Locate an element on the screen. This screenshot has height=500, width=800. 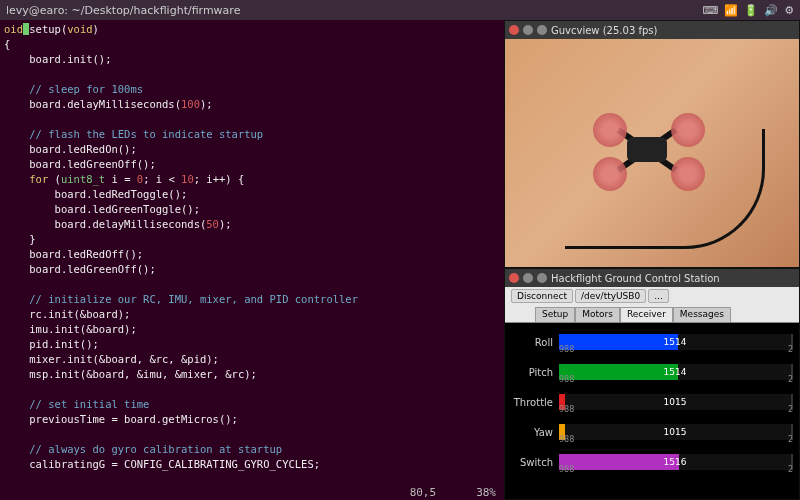
scroll-percent: 38% is located at coordinates (486, 492).